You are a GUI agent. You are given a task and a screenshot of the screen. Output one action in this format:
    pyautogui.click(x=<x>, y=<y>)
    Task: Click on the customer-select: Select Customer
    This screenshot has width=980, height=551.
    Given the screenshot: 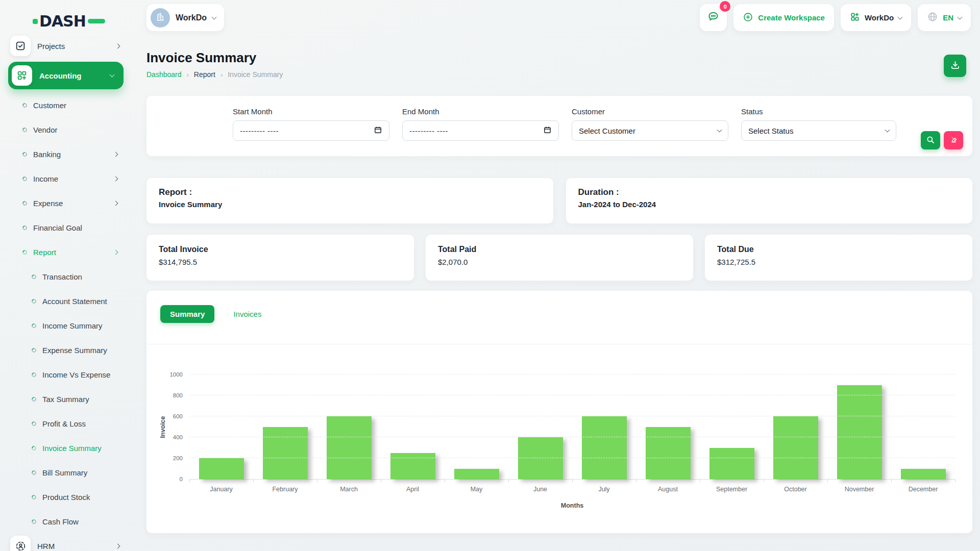 What is the action you would take?
    pyautogui.click(x=650, y=131)
    